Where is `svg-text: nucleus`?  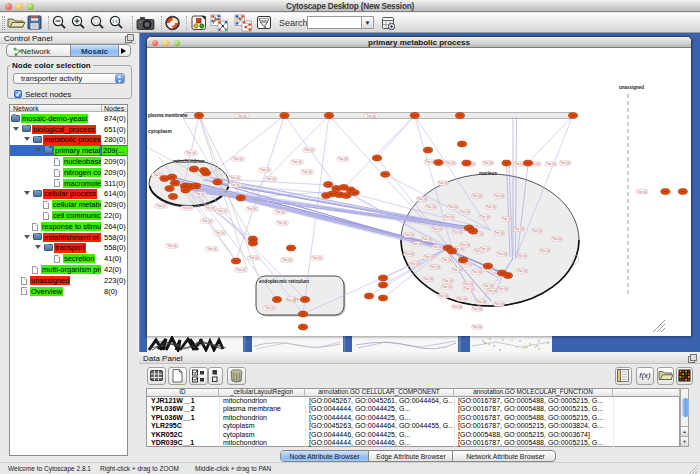 svg-text: nucleus is located at coordinates (488, 174).